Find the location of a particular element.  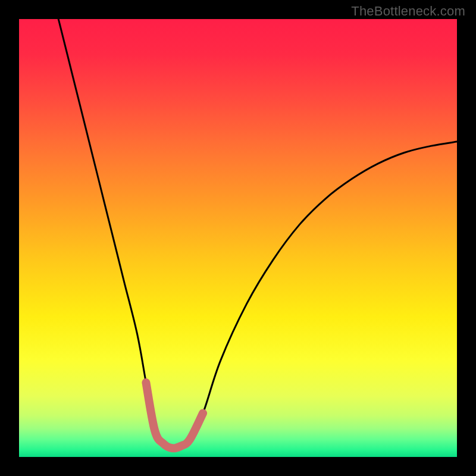

valley-highlight-path is located at coordinates (174, 415).